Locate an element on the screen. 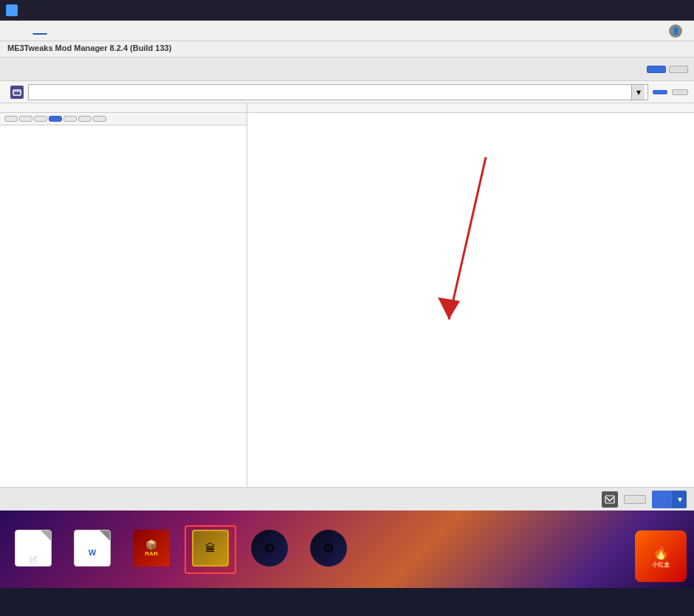 This screenshot has height=616, width=694. taskbar-icon-rar: 📦 RAR is located at coordinates (151, 550).